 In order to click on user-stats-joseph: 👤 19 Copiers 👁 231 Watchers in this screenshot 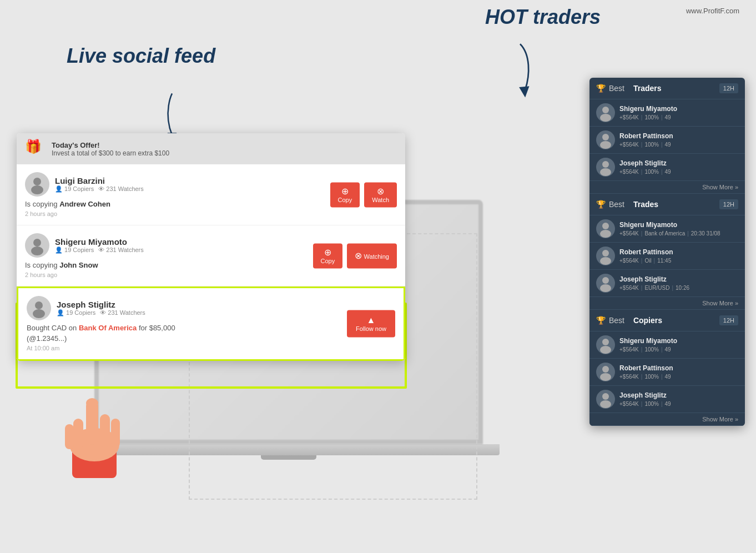, I will do `click(101, 313)`.